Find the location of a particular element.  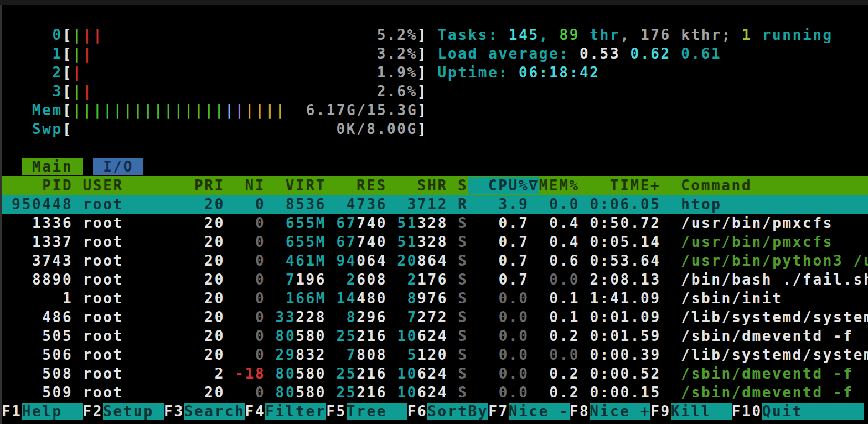

process-row: 506 root 20 0 29832 7808 5120 S 0.0 0.0 … is located at coordinates (435, 355).